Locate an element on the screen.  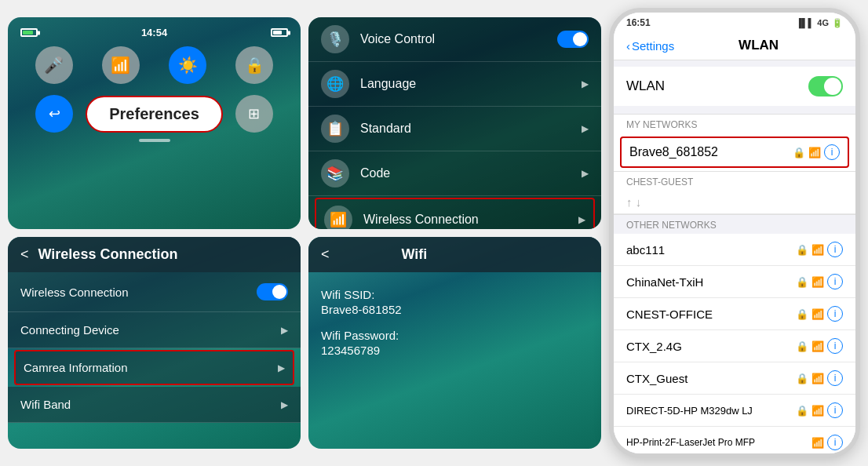
wlan-toggle-row: WLAN is located at coordinates (735, 86).